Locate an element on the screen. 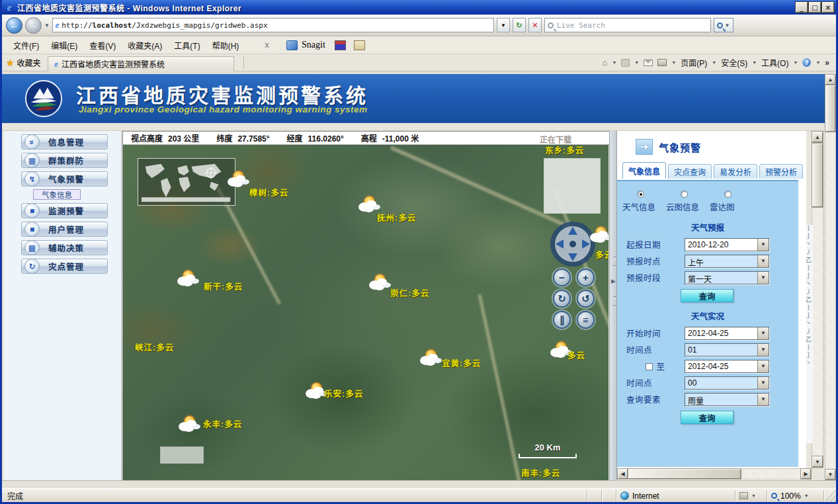 Image resolution: width=838 pixels, height=504 pixels. tab-3: 预警分析 is located at coordinates (781, 171).